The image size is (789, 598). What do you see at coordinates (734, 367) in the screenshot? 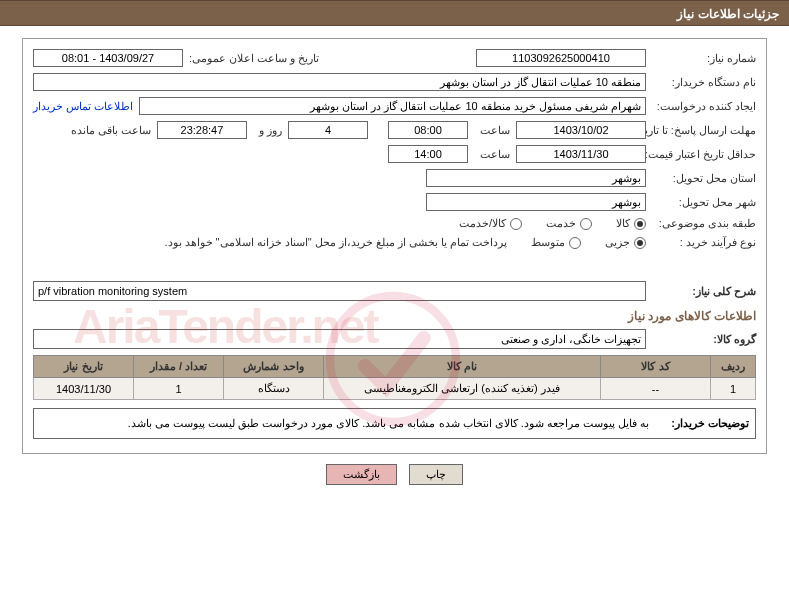
I see `th-row: ردیف` at bounding box center [734, 367].